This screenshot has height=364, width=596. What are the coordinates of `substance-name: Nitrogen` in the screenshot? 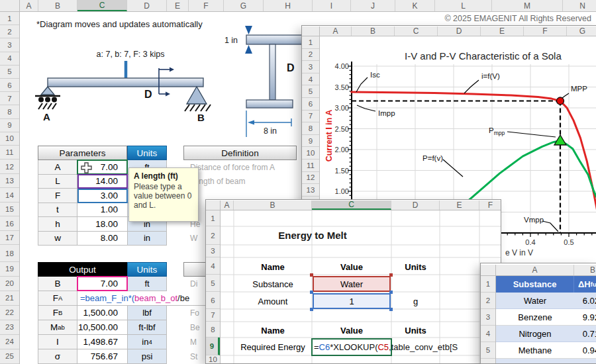 It's located at (535, 334).